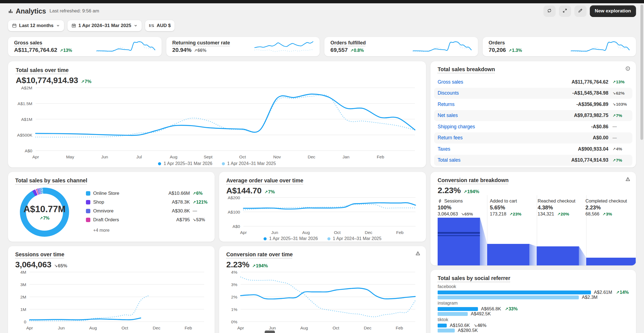  What do you see at coordinates (150, 230) in the screenshot?
I see `channel-more-label: +4 more` at bounding box center [150, 230].